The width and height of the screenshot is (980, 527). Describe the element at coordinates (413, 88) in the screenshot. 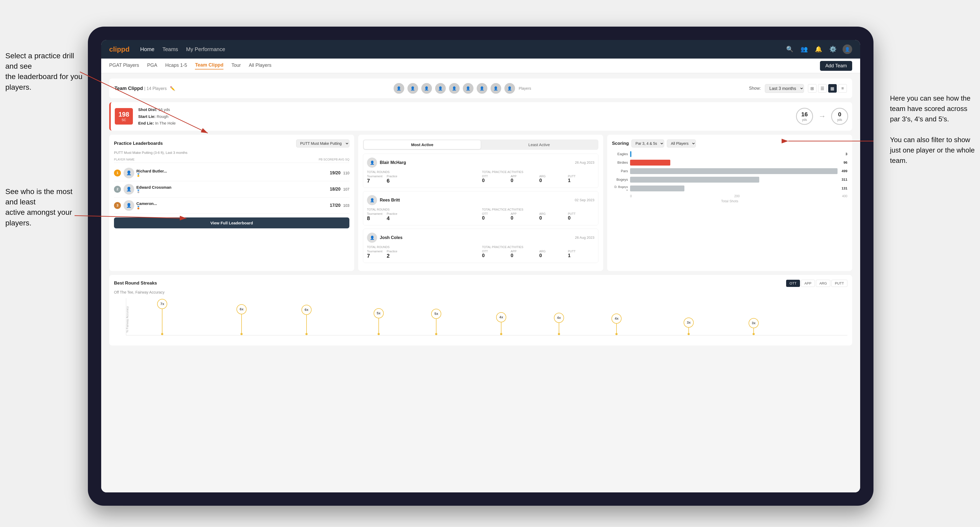

I see `player-avatar-2: 👤` at that location.